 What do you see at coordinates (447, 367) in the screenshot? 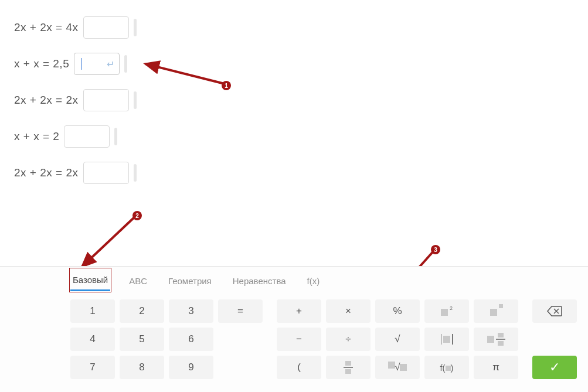
I see `key-fx: f()` at bounding box center [447, 367].